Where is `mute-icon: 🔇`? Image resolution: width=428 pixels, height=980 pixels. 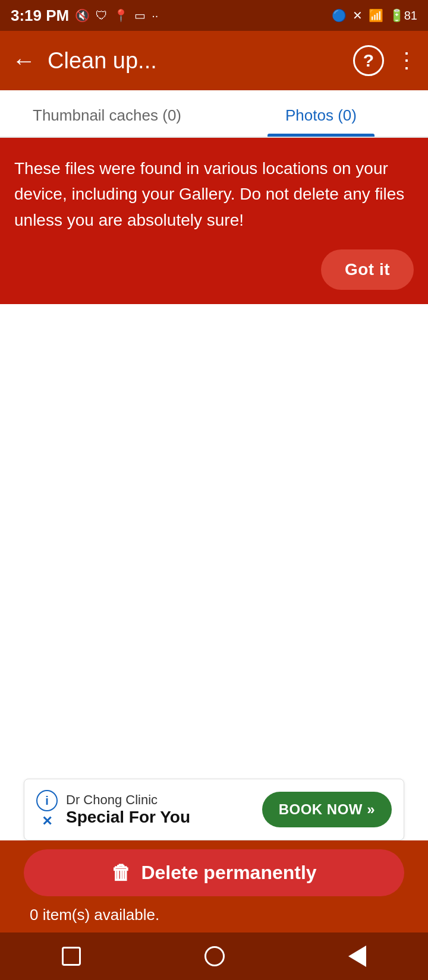 mute-icon: 🔇 is located at coordinates (82, 15).